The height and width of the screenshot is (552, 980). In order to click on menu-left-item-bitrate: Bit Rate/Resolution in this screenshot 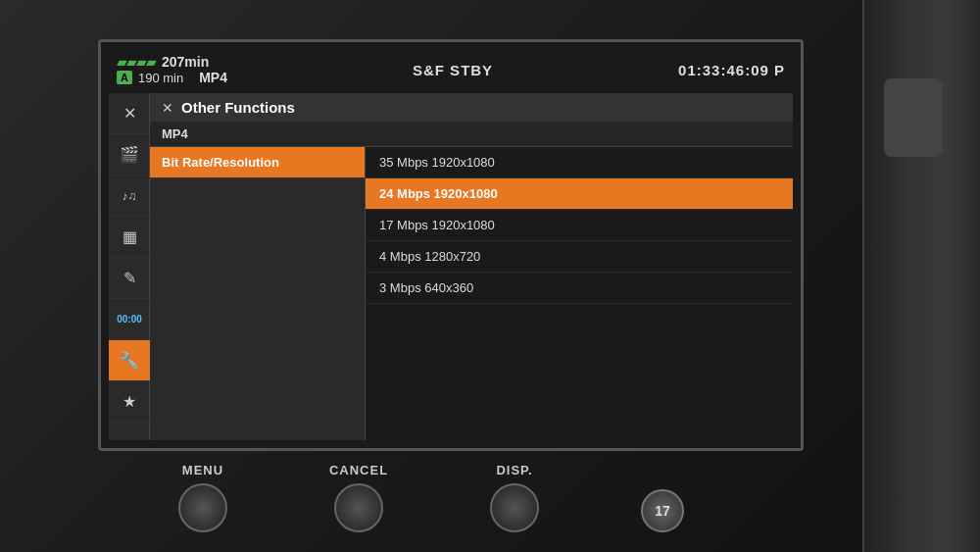, I will do `click(257, 163)`.